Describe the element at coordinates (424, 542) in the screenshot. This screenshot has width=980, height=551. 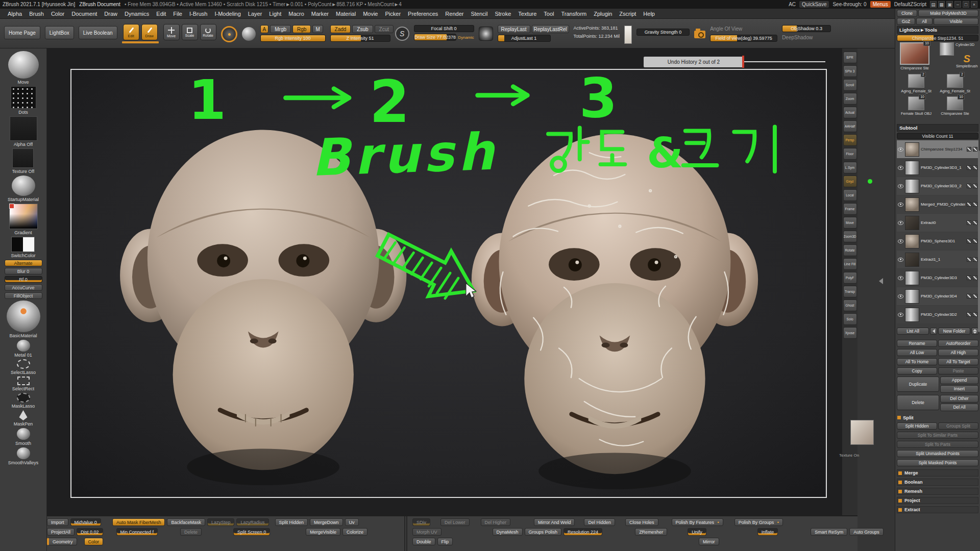
I see `bottom-button: Double` at that location.